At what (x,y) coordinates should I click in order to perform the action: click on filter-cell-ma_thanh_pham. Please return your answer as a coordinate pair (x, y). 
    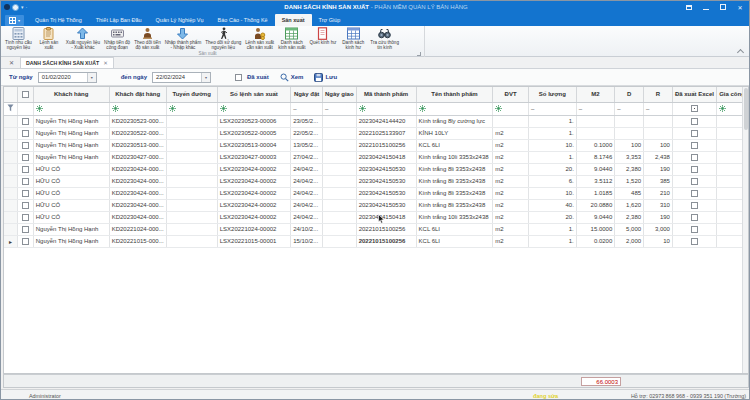
    Looking at the image, I should click on (386, 108).